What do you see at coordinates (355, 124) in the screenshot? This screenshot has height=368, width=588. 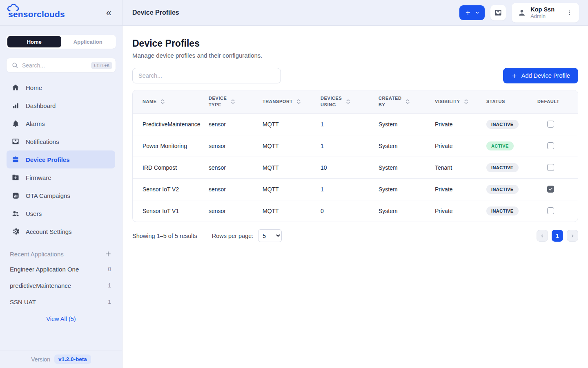 I see `table-row: PredictiveMaintenancesensorMQTT1SystemPr…` at bounding box center [355, 124].